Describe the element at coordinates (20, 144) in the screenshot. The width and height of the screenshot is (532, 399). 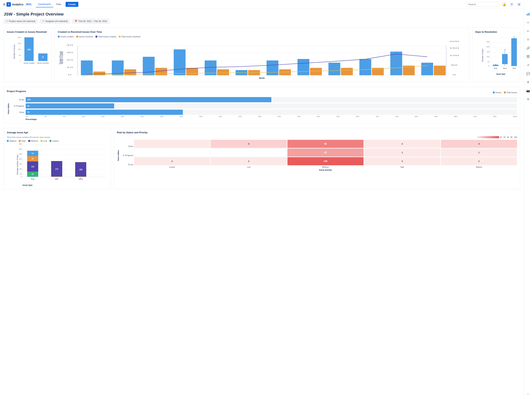
I see `svg-text: 350` at that location.